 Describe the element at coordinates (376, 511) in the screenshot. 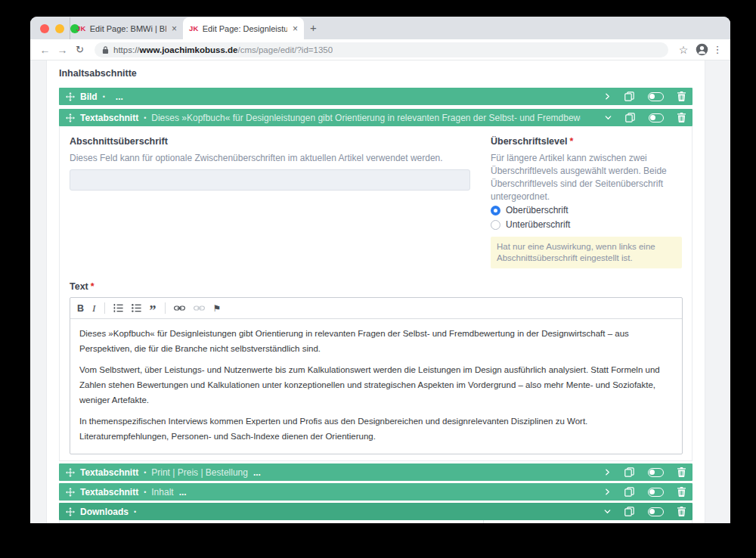

I see `section-bar-downloads: Downloads •` at that location.